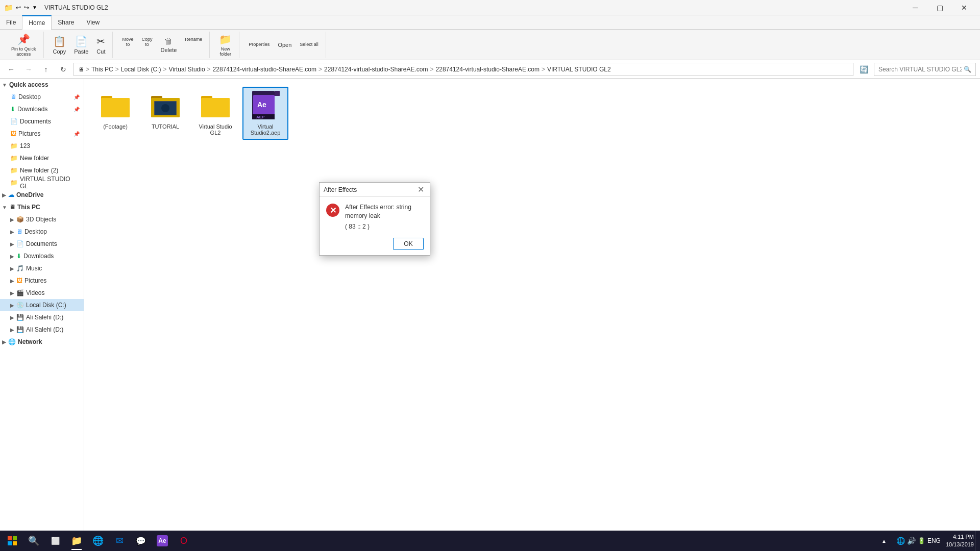  Describe the element at coordinates (193, 45) in the screenshot. I see `rename-button: Rename` at that location.